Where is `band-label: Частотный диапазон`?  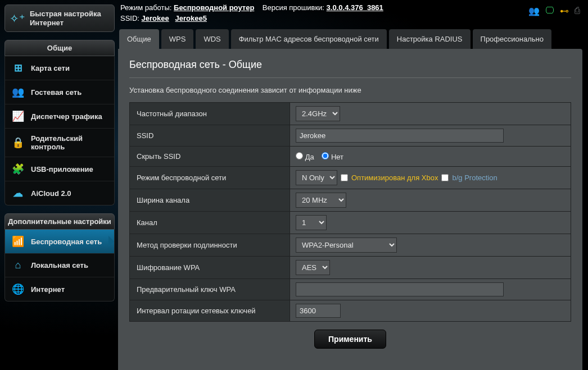
band-label: Частотный диапазон is located at coordinates (210, 114).